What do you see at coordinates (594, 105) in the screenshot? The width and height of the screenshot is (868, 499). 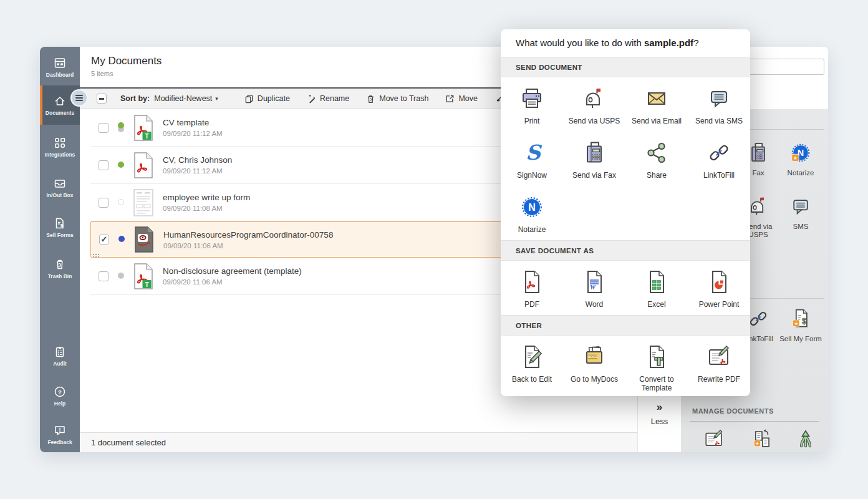 I see `modal-action-send-usps: Send via USPS` at bounding box center [594, 105].